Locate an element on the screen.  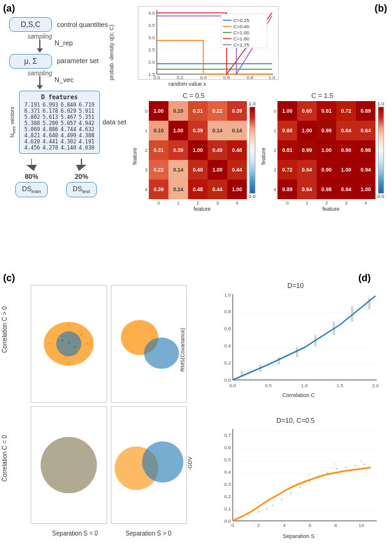
sampling-label-2: sampling is located at coordinates (40, 74).